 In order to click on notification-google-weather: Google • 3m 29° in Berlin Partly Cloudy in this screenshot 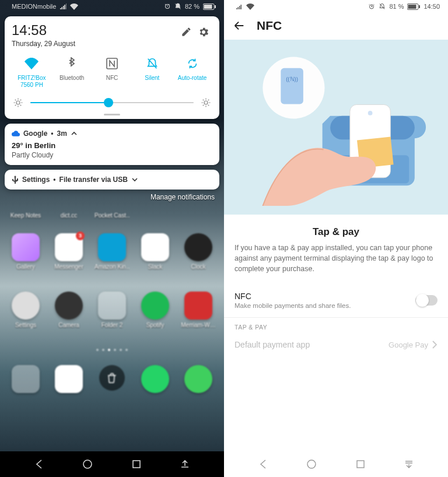, I will do `click(112, 145)`.